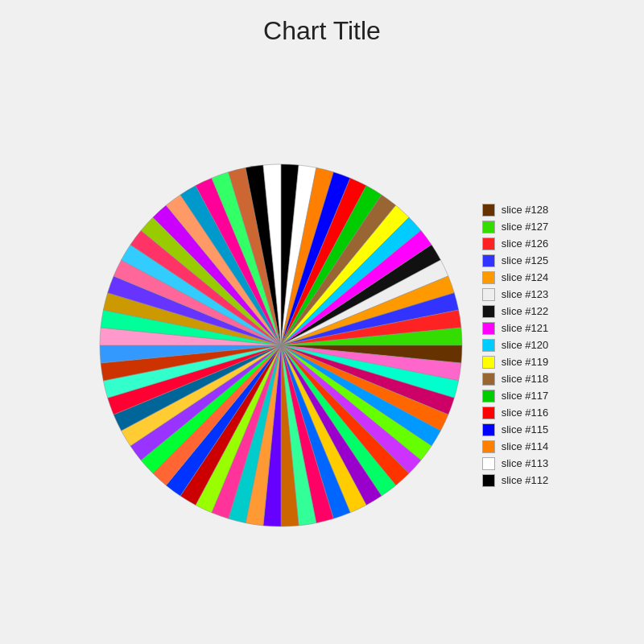  I want to click on legend-item: slice #123, so click(515, 295).